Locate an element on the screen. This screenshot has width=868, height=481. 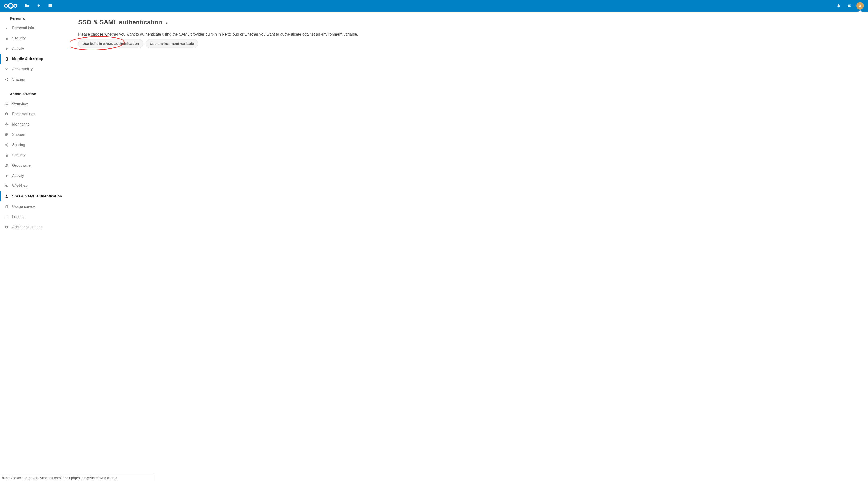
sidebar-item-label: Groupware is located at coordinates (22, 166).